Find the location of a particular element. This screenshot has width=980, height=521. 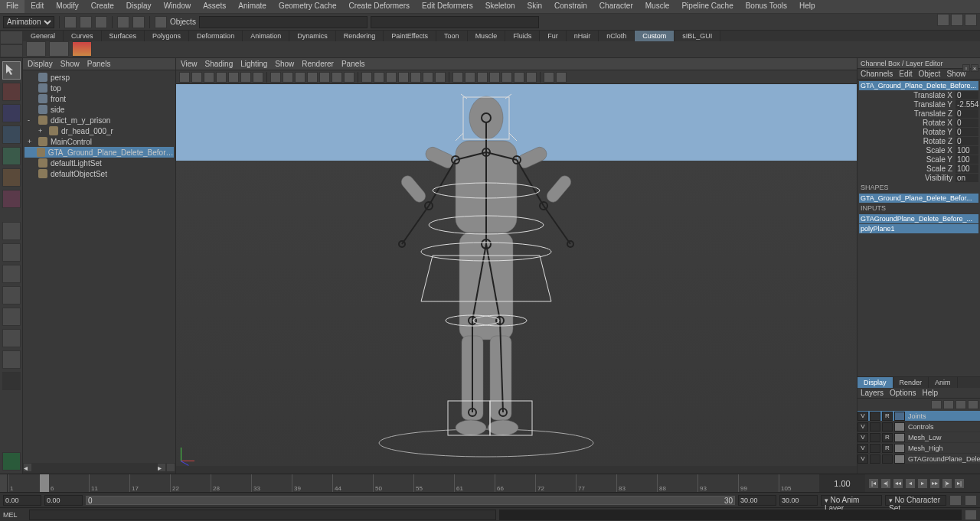

channel-attr-row: Scale X100 is located at coordinates (919, 150).